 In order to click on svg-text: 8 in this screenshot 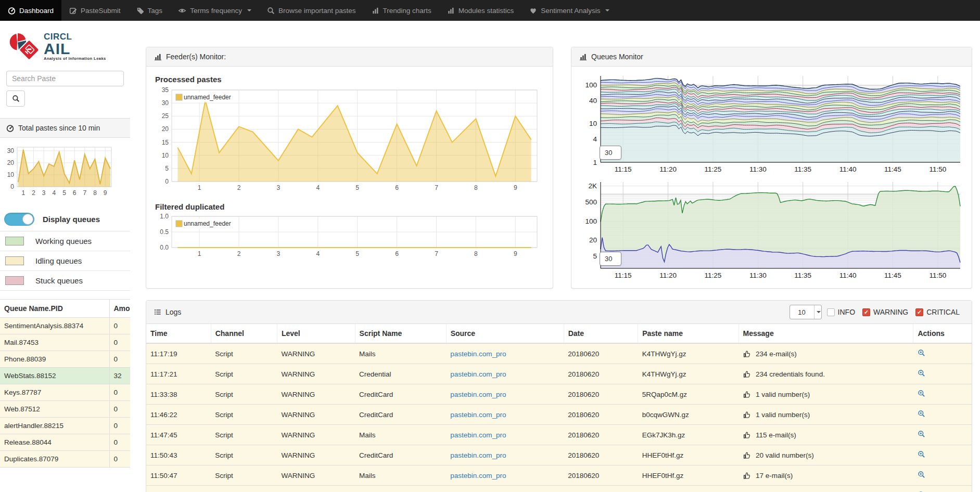, I will do `click(476, 188)`.